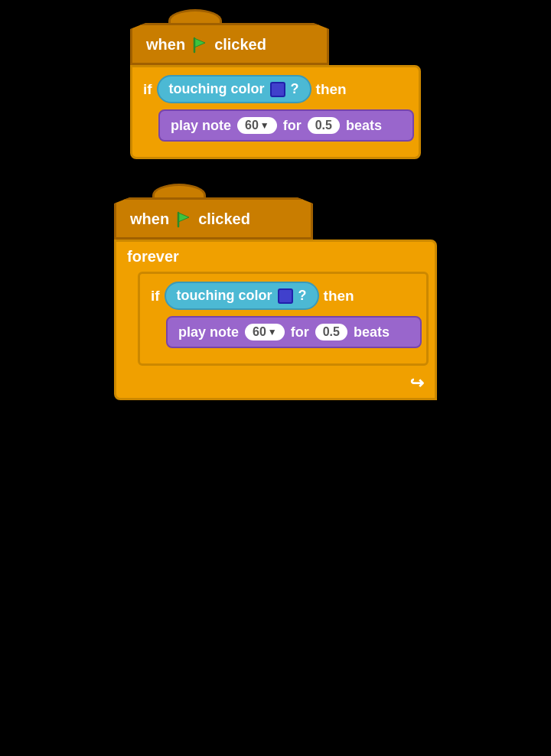  What do you see at coordinates (283, 295) in the screenshot?
I see `if-header-2: if touching color ? then` at bounding box center [283, 295].